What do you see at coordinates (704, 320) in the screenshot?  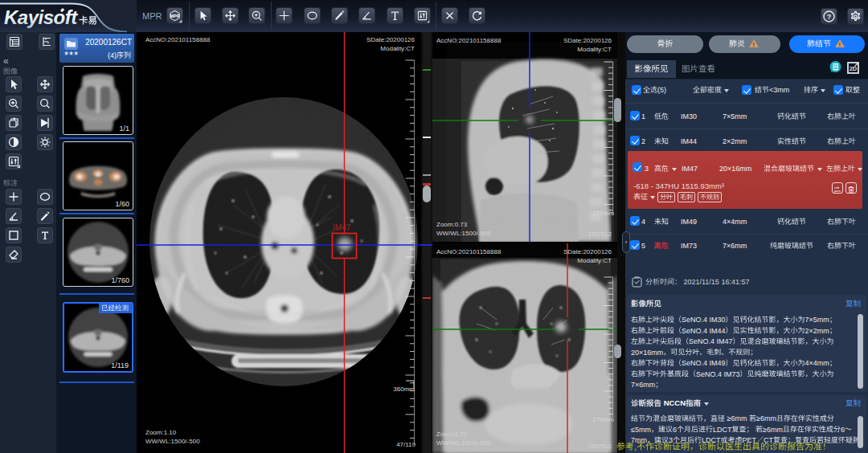 I see `svg-text: SeNO.4 IM30` at bounding box center [704, 320].